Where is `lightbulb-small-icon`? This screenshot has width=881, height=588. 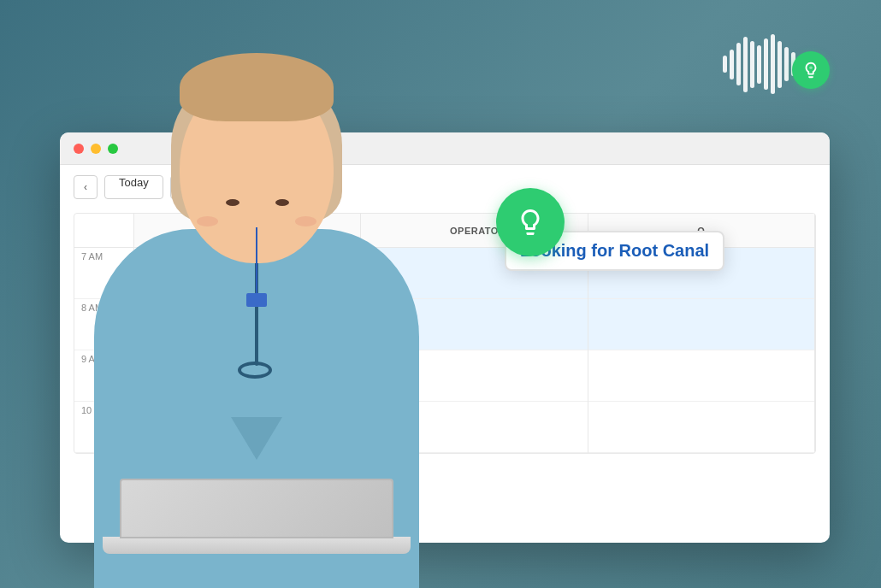 lightbulb-small-icon is located at coordinates (811, 70).